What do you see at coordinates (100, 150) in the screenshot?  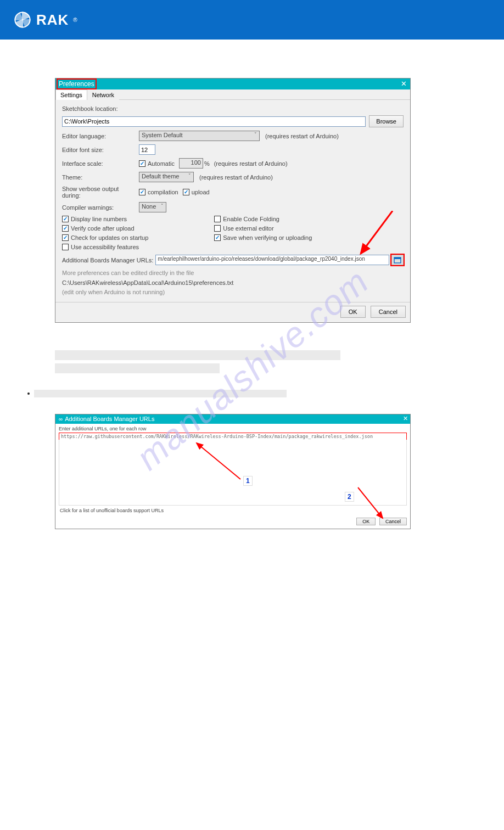 I see `font-size-label: Editor font size:` at bounding box center [100, 150].